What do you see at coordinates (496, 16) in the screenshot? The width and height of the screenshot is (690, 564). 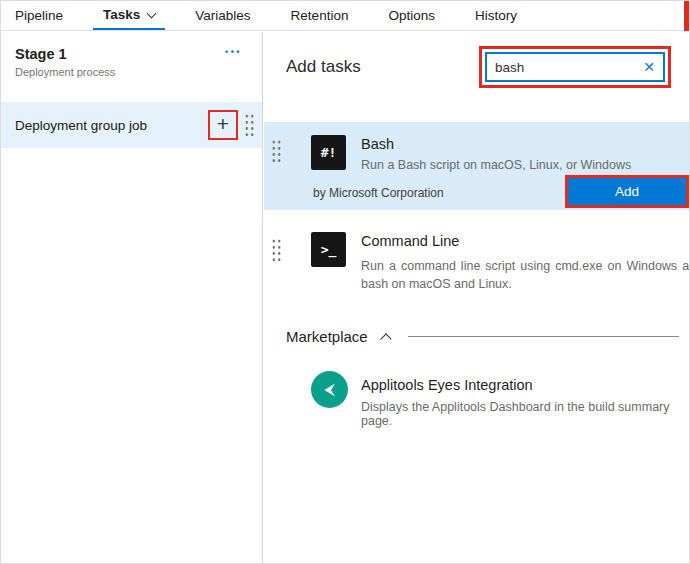 I see `tab-history: History` at bounding box center [496, 16].